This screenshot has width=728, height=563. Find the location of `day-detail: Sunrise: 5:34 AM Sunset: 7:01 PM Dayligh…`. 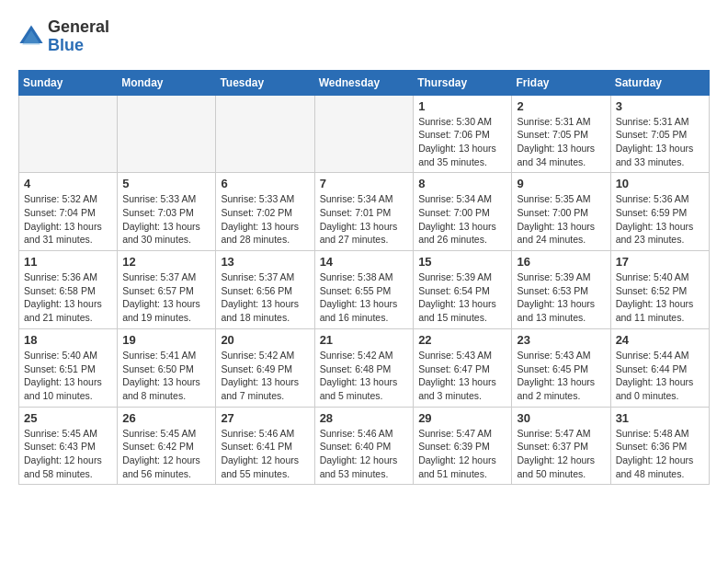

day-detail: Sunrise: 5:34 AM Sunset: 7:01 PM Dayligh… is located at coordinates (364, 219).